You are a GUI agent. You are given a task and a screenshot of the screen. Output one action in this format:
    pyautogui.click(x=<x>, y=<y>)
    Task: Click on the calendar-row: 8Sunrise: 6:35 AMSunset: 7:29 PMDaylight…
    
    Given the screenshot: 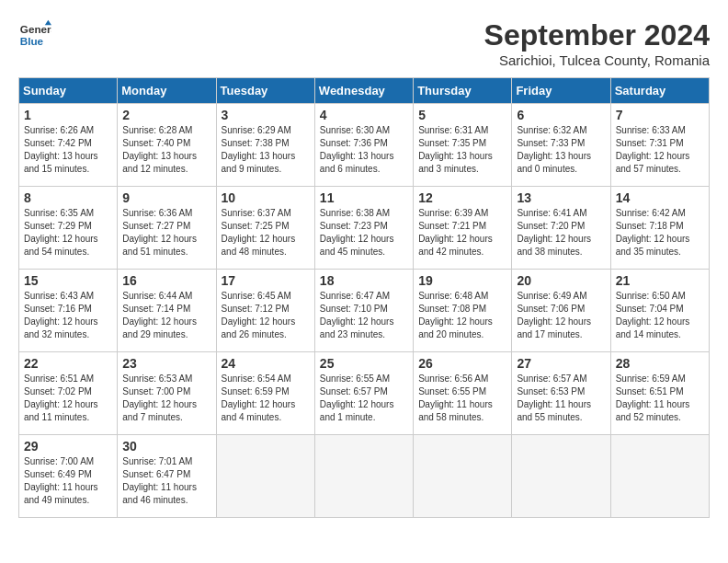 What is the action you would take?
    pyautogui.click(x=364, y=228)
    